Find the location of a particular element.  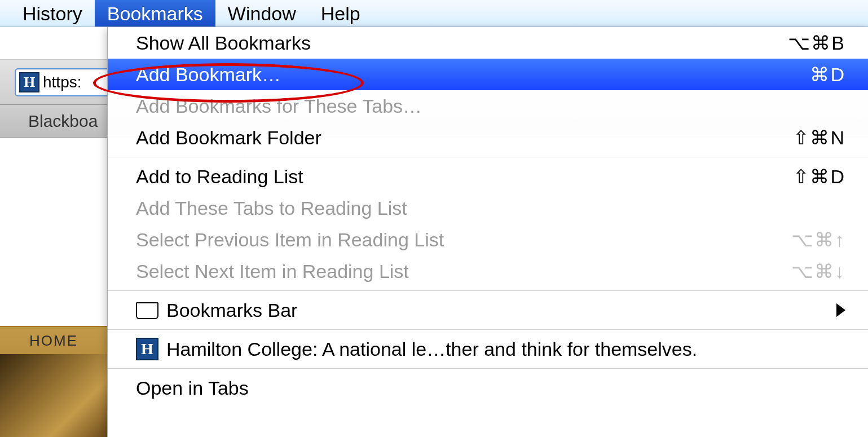

menu-item-label: Hamilton College: A national le…ther and… is located at coordinates (432, 350).